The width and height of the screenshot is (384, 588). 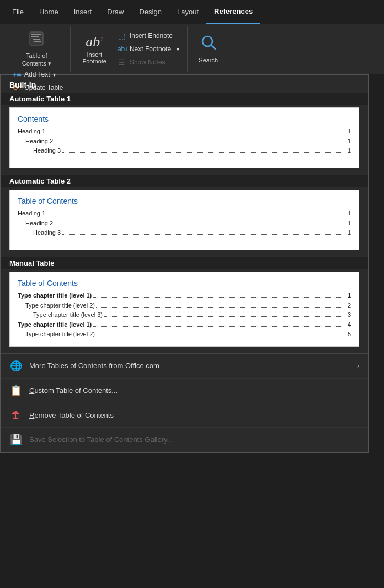 I want to click on search-button: Search, so click(x=209, y=48).